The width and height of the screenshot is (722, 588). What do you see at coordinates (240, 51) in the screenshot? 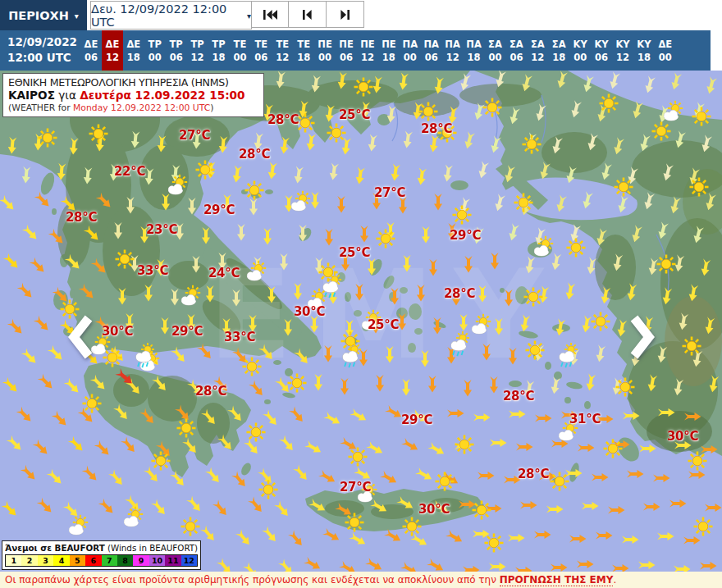
I see `timeline-step-ΤΕ-00: ΤΕ00` at bounding box center [240, 51].